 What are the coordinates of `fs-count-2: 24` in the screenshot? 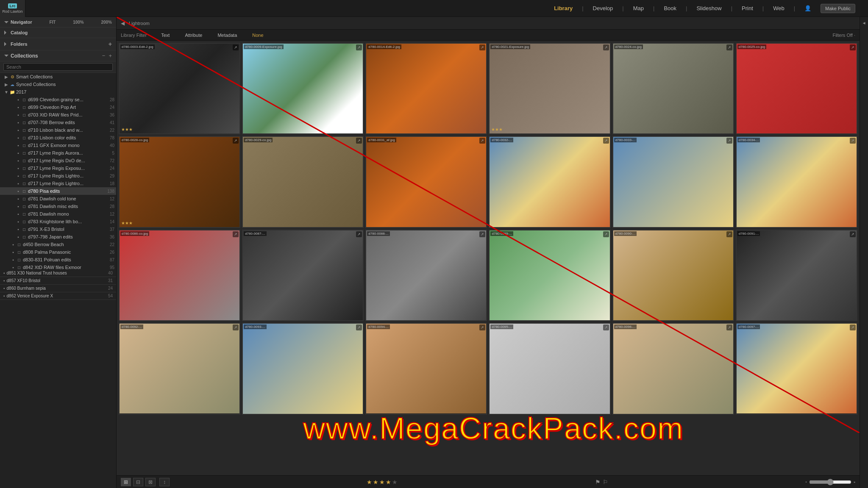 It's located at (110, 288).